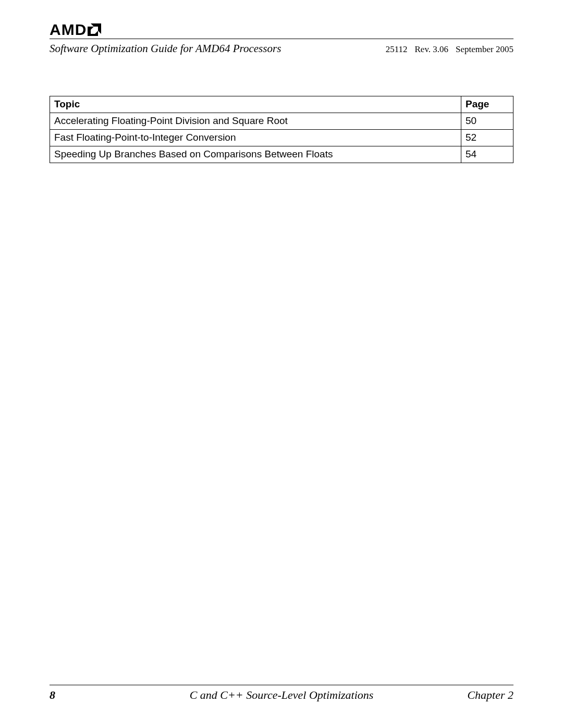 The height and width of the screenshot is (728, 563). What do you see at coordinates (282, 121) in the screenshot?
I see `table-row: Accelerating Floating-Point Division and…` at bounding box center [282, 121].